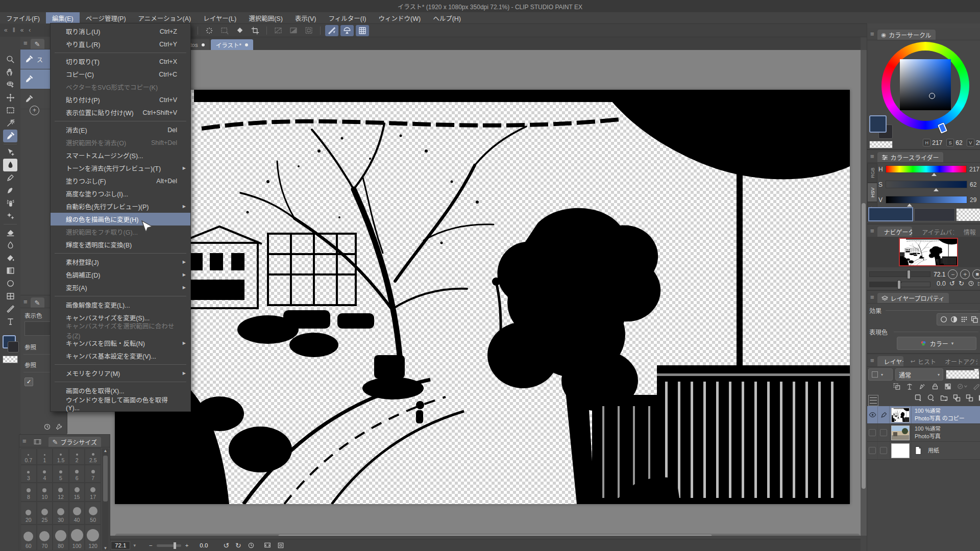 The image size is (980, 551). What do you see at coordinates (29, 382) in the screenshot?
I see `option-checkbox: ✓` at bounding box center [29, 382].